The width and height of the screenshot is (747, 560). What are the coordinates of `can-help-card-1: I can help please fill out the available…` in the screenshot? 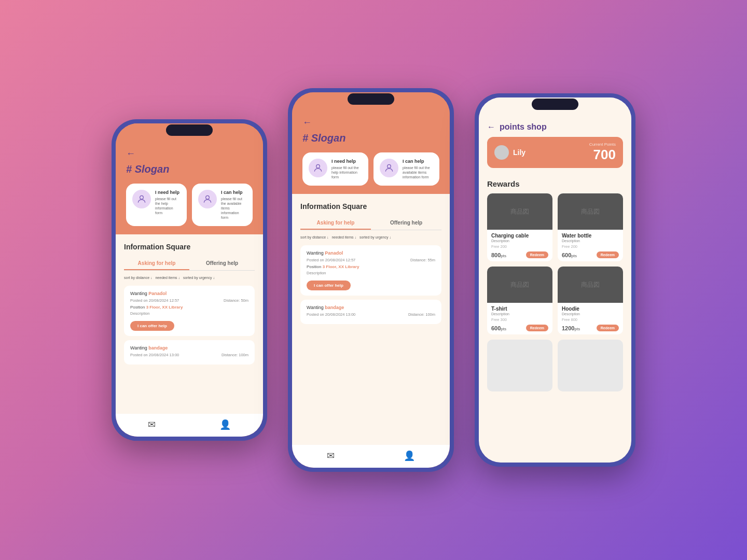 It's located at (222, 205).